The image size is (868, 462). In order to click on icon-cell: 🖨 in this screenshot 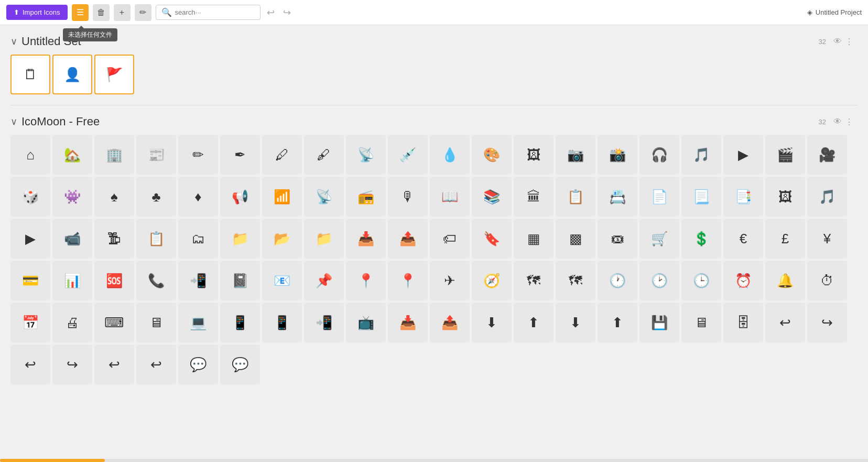, I will do `click(72, 323)`.